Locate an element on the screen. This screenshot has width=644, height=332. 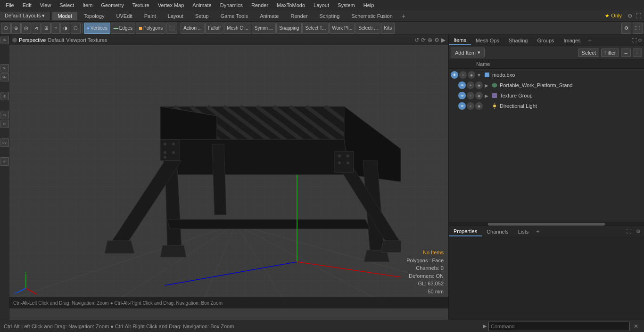
tool-grid: ⊕ is located at coordinates (16, 28).